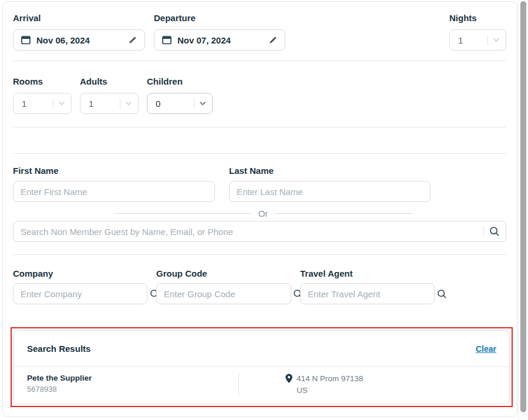 The width and height of the screenshot is (528, 420). What do you see at coordinates (27, 18) in the screenshot?
I see `arrival-label: Arrival` at bounding box center [27, 18].